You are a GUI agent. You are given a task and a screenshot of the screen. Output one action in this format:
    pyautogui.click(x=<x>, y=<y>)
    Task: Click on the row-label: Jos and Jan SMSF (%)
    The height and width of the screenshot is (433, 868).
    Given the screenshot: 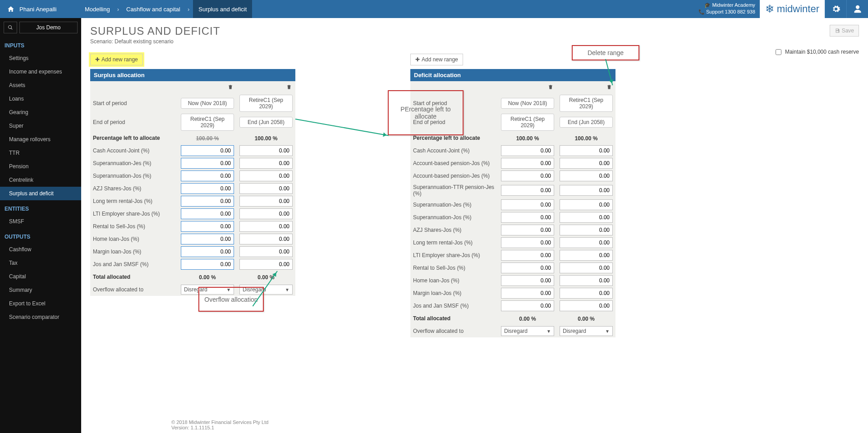 What is the action you would take?
    pyautogui.click(x=134, y=264)
    